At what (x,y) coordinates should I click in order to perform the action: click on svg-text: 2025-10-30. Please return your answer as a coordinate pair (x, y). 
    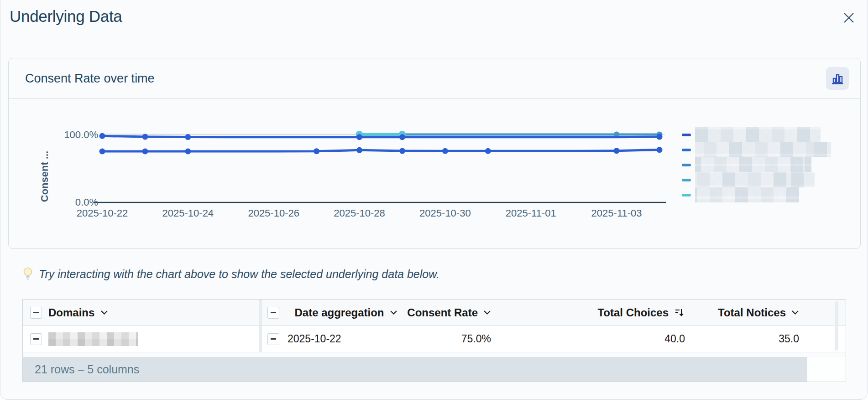
    Looking at the image, I should click on (445, 213).